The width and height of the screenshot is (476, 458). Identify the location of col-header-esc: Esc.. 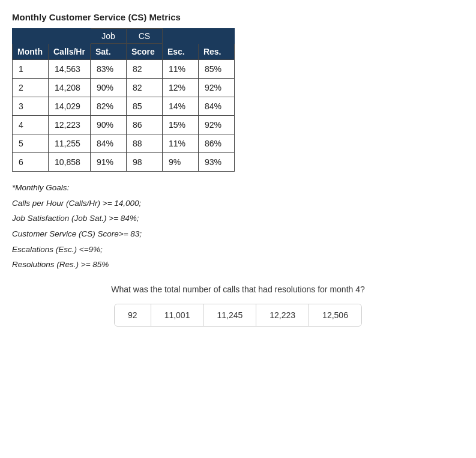
(180, 52).